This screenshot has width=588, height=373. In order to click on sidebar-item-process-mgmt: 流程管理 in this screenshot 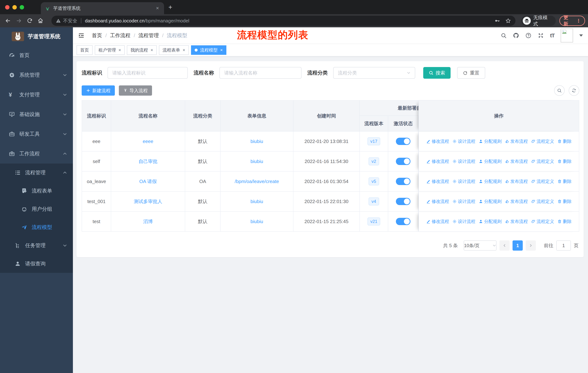, I will do `click(37, 173)`.